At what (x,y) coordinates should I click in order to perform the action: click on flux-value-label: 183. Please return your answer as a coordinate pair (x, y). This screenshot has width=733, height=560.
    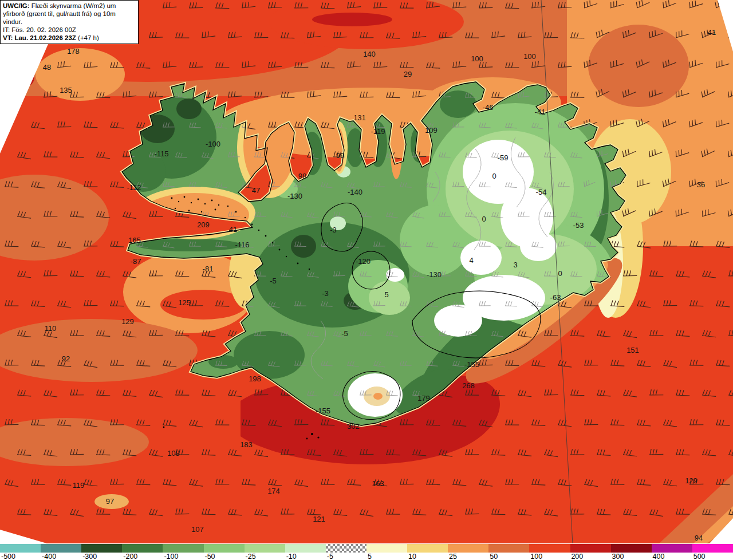
    Looking at the image, I should click on (246, 444).